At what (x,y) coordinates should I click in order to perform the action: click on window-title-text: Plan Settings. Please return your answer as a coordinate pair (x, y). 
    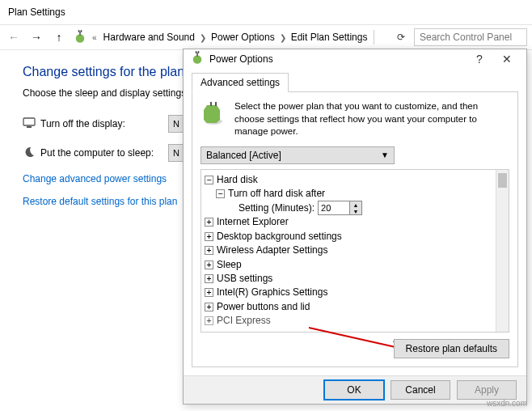
    Looking at the image, I should click on (37, 12).